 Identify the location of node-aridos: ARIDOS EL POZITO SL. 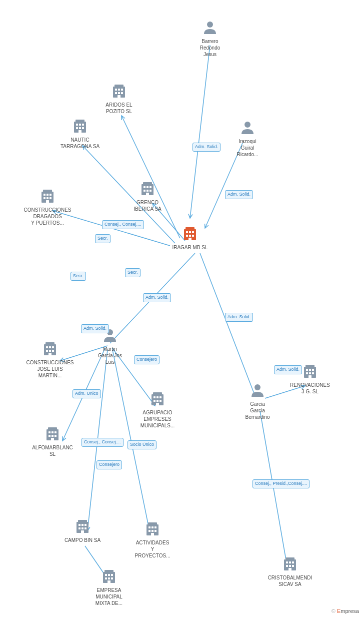
(119, 99).